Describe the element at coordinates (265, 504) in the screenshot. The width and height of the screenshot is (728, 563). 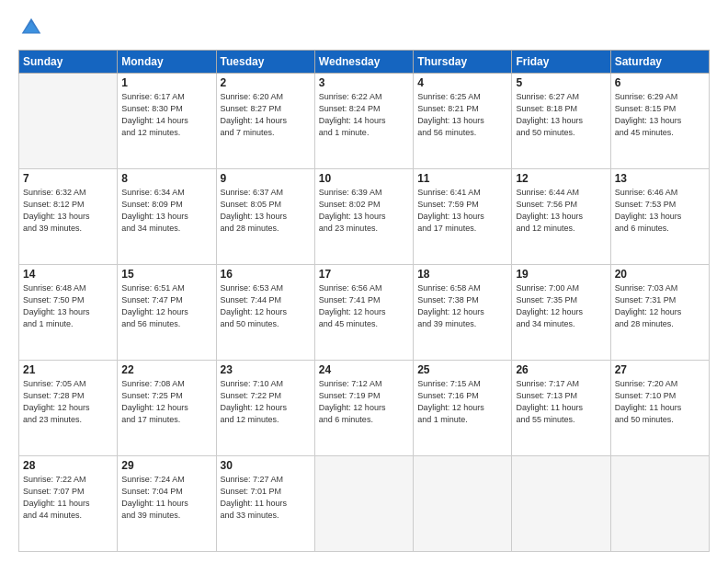
I see `calendar-cell: 30Sunrise: 7:27 AM Sunset: 7:01 PM Dayli…` at that location.